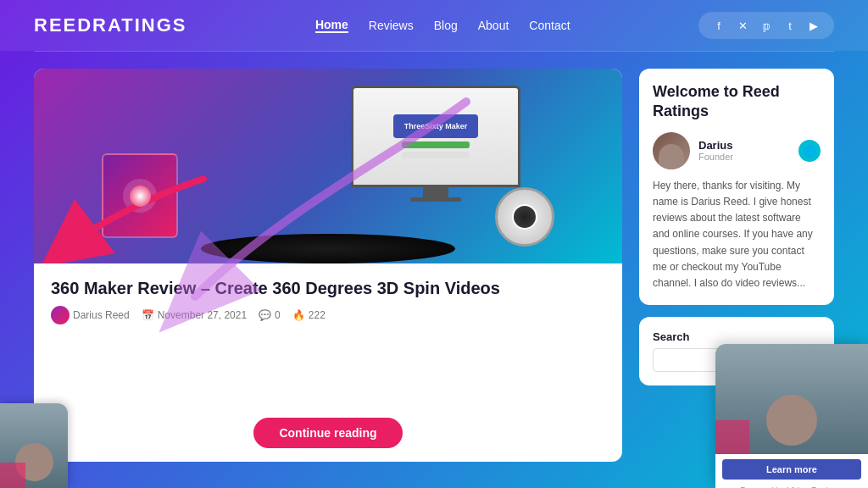  I want to click on bottom-avatar-popup, so click(34, 446).